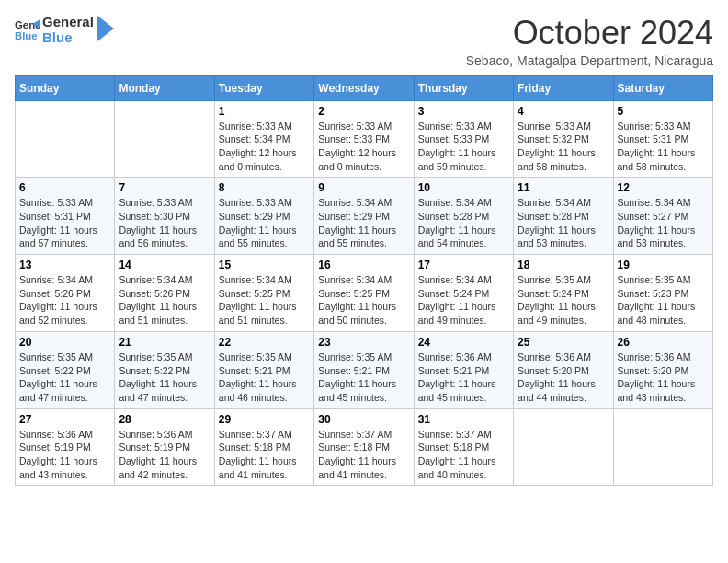 Image resolution: width=728 pixels, height=563 pixels. Describe the element at coordinates (563, 377) in the screenshot. I see `day-info: Sunrise: 5:36 AMSunset: 5:20 PMDaylight:…` at that location.